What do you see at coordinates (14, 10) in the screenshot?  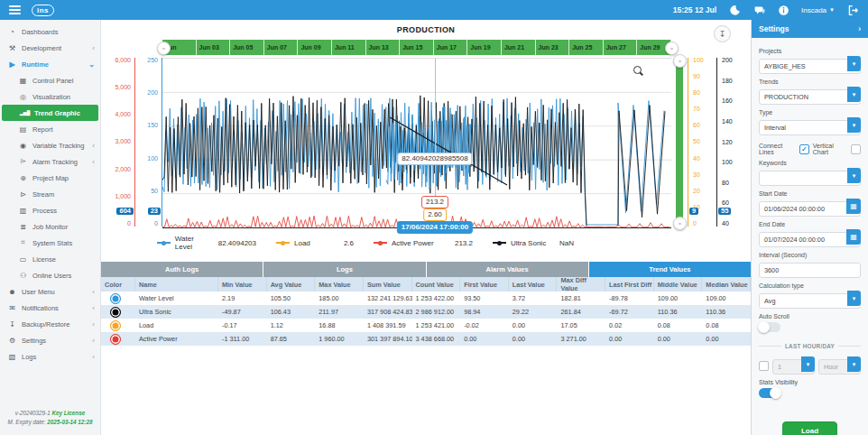 I see `menu-toggle-icon` at bounding box center [14, 10].